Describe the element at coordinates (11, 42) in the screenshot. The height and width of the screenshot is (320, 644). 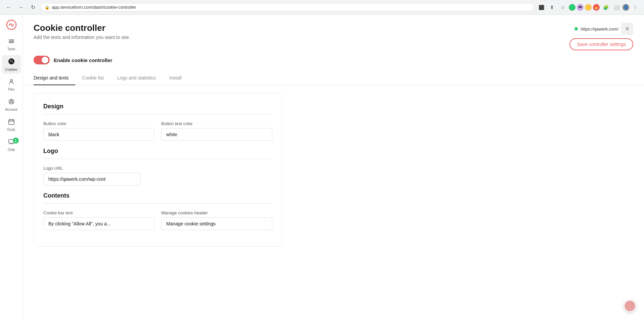
I see `tools-icon` at that location.